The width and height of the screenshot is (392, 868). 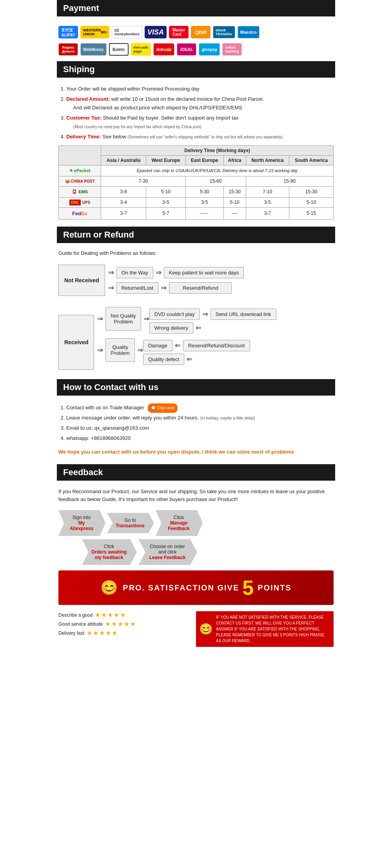 What do you see at coordinates (140, 350) in the screenshot?
I see `arrow-10: ⇒` at bounding box center [140, 350].